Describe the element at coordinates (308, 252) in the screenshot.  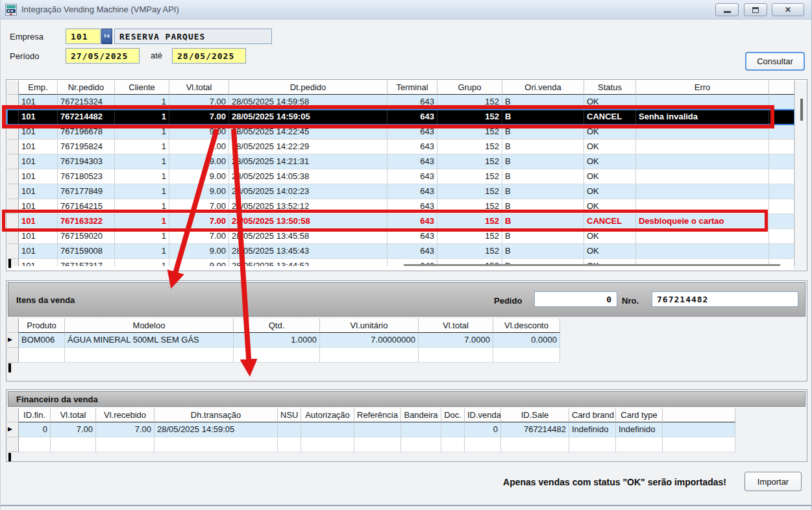
I see `grid-cell: 28/05/2025 13:45:43` at that location.